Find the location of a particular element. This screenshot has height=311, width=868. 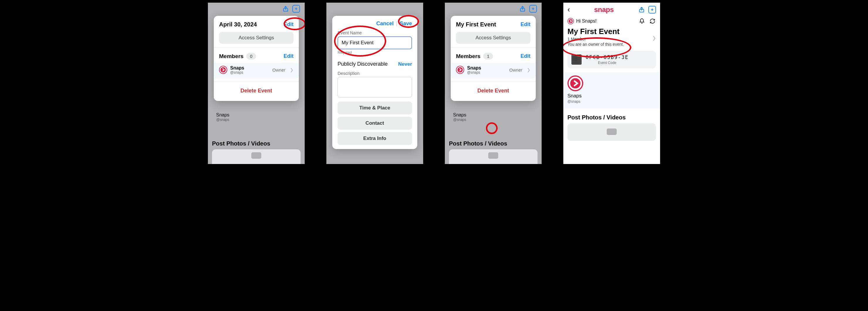

publicly-discoverable-value: Never is located at coordinates (405, 64).